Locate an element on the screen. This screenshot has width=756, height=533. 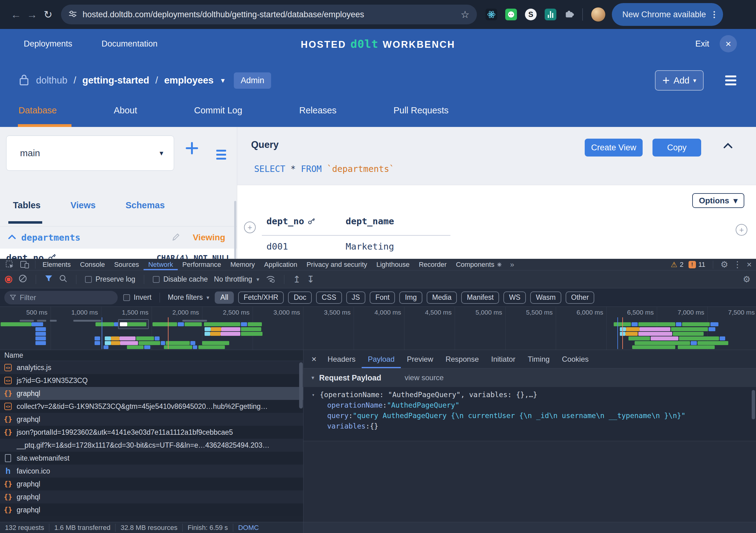
teal-extension-icon is located at coordinates (551, 14).